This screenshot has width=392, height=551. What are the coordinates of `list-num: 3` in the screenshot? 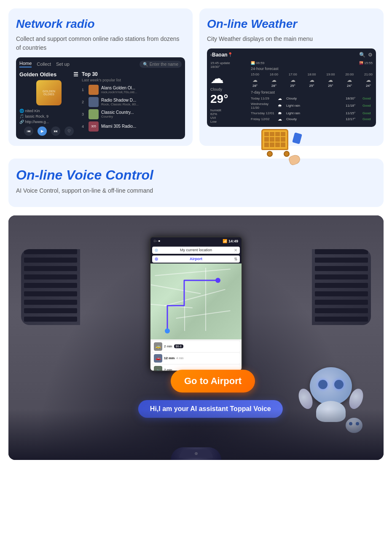 It's located at (84, 114).